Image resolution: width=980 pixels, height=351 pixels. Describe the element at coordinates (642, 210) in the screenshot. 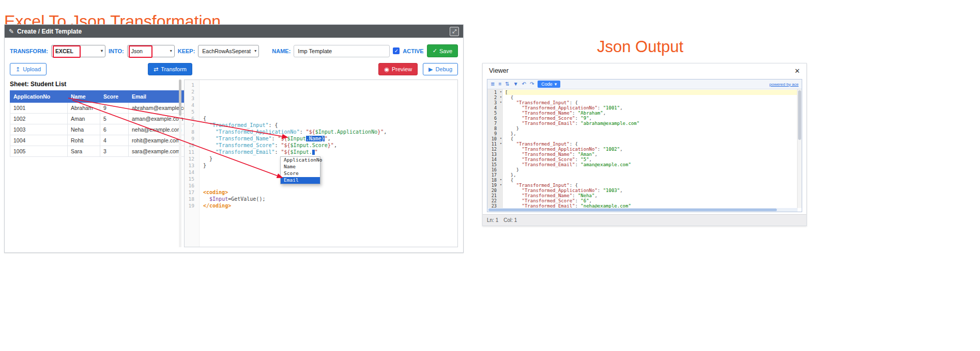

I see `horizontal-scrollbar` at that location.